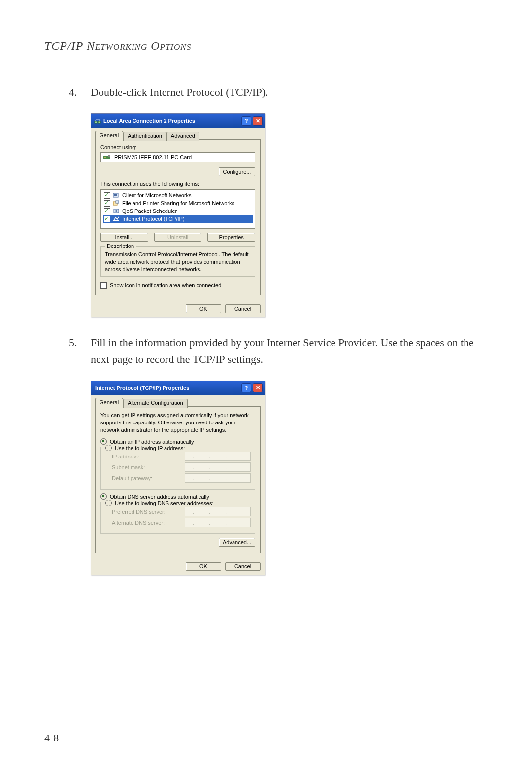  I want to click on radio-ip-manual, so click(108, 448).